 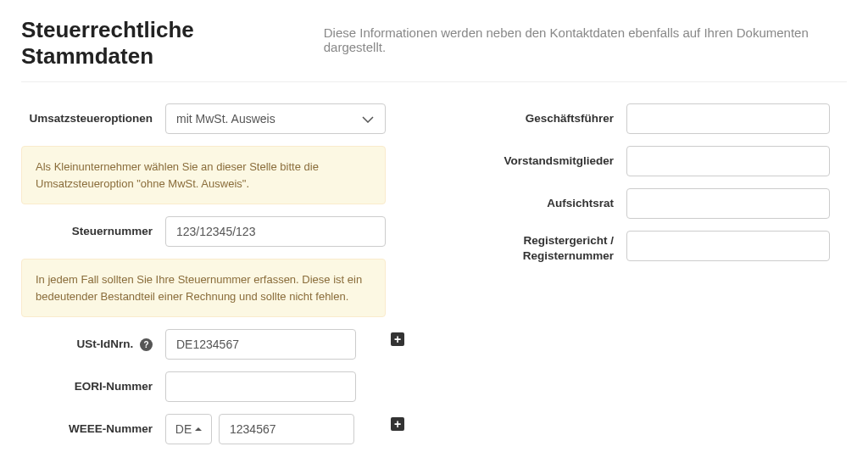 I want to click on page-header: Steuerrechtliche Stammdaten Diese Inform…, so click(x=434, y=49).